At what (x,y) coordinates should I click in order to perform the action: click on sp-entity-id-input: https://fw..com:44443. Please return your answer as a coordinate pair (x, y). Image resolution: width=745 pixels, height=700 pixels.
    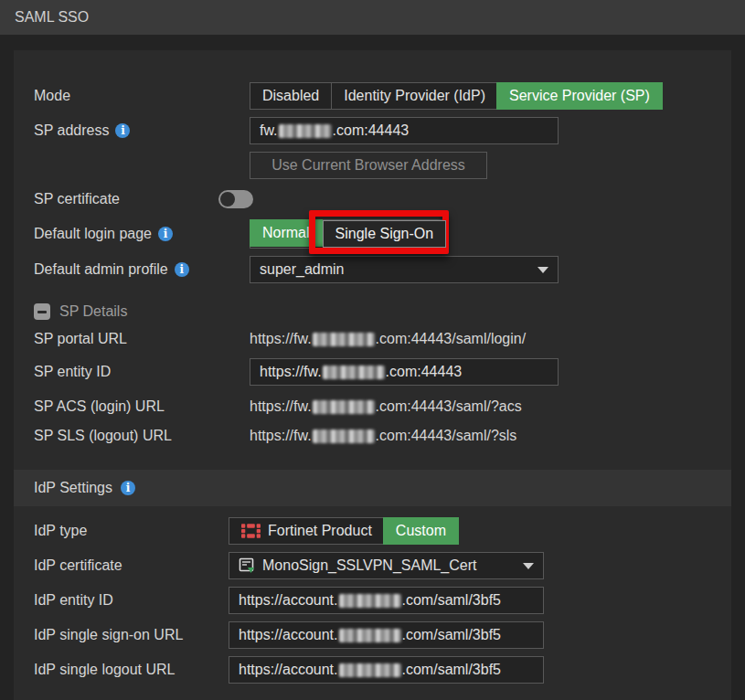
    Looking at the image, I should click on (404, 372).